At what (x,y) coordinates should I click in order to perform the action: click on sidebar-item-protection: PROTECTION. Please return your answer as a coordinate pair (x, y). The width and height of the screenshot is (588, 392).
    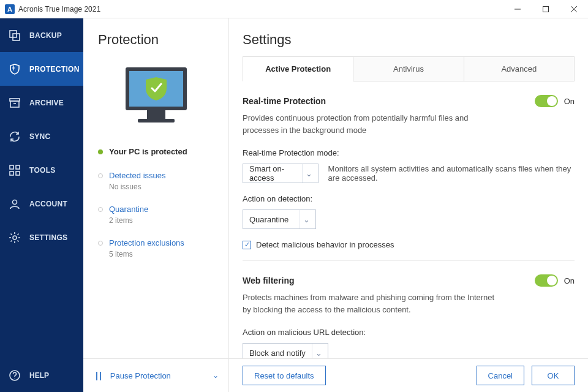
    Looking at the image, I should click on (42, 69).